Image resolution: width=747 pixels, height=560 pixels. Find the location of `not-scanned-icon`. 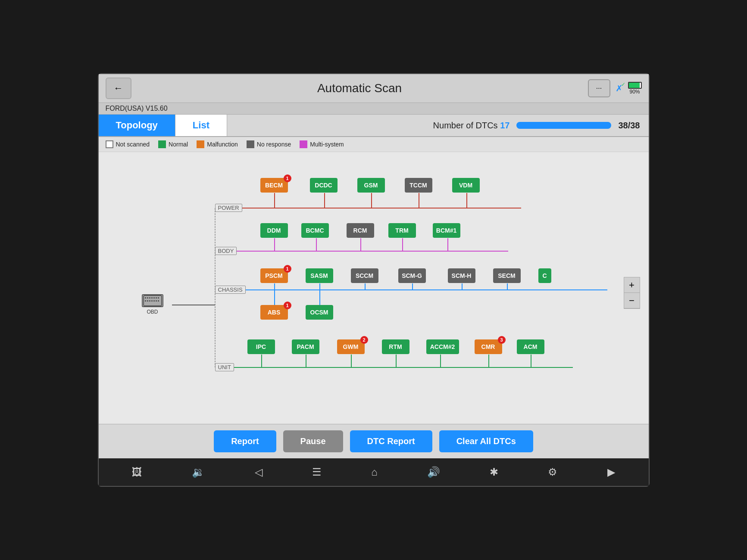

not-scanned-icon is located at coordinates (109, 144).